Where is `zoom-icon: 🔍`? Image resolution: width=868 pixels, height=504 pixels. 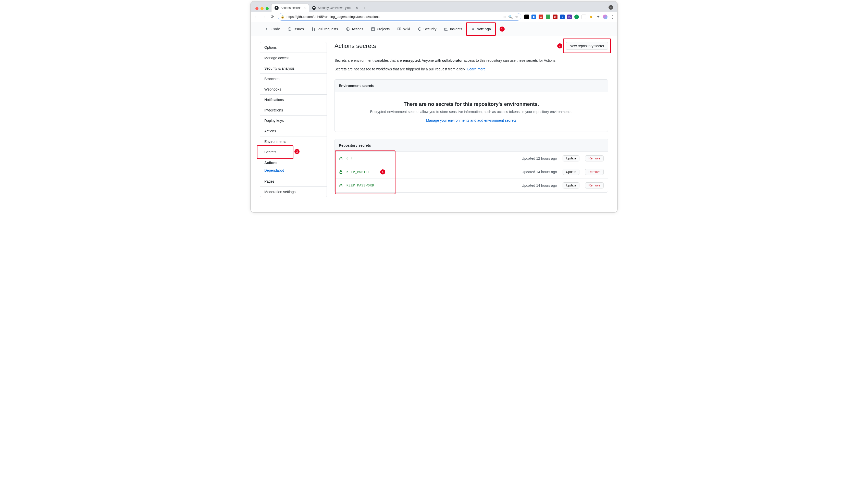
zoom-icon: 🔍 is located at coordinates (510, 17).